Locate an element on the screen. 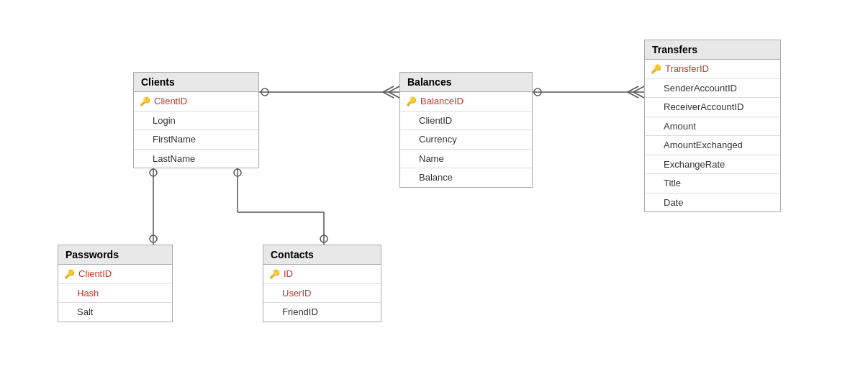  table-passwords-header: Passwords is located at coordinates (115, 255).